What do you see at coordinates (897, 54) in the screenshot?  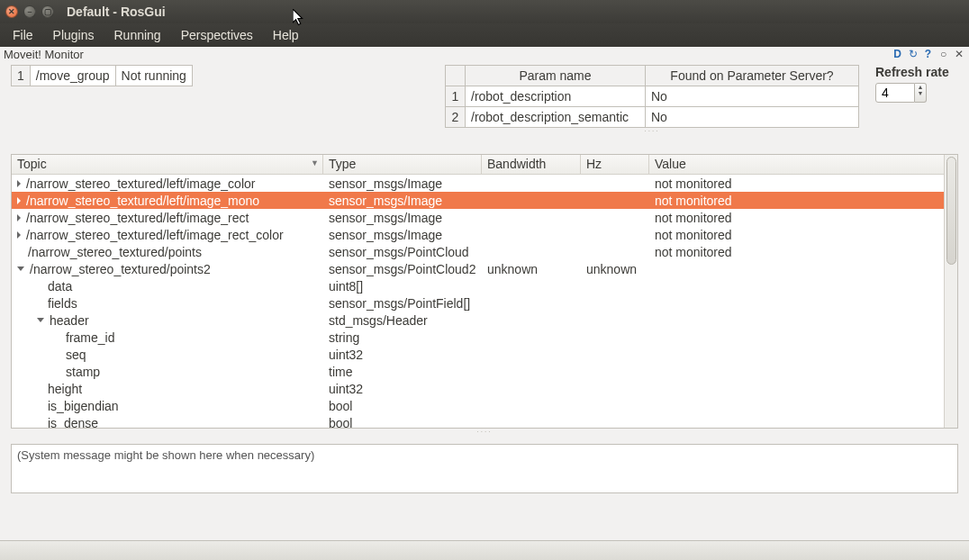 I see `dock-d-icon: D` at bounding box center [897, 54].